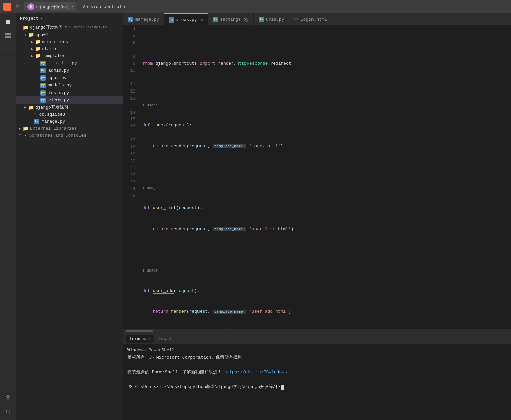 This screenshot has height=420, width=511. I want to click on vcs-label: Version control, so click(102, 7).